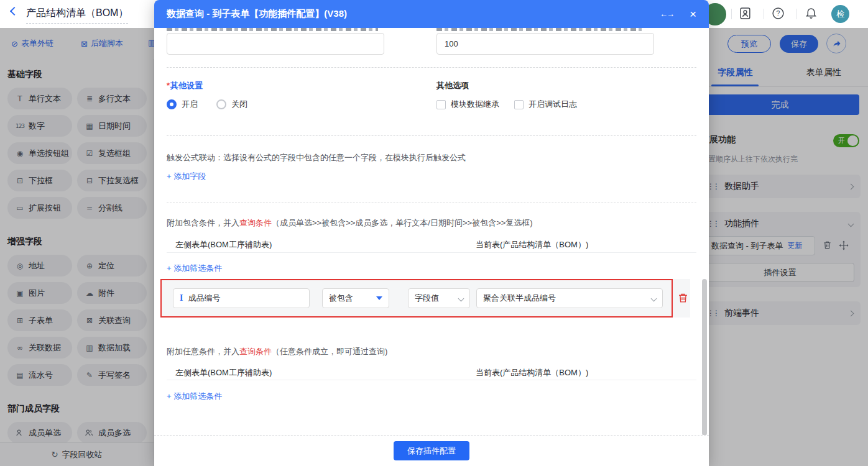 Image resolution: width=868 pixels, height=466 pixels. Describe the element at coordinates (316, 158) in the screenshot. I see `formula-trigger-tip: 触发公式联动：选择设有公式的字段中包含的任意一个字段，在模块执行后触发公式` at that location.